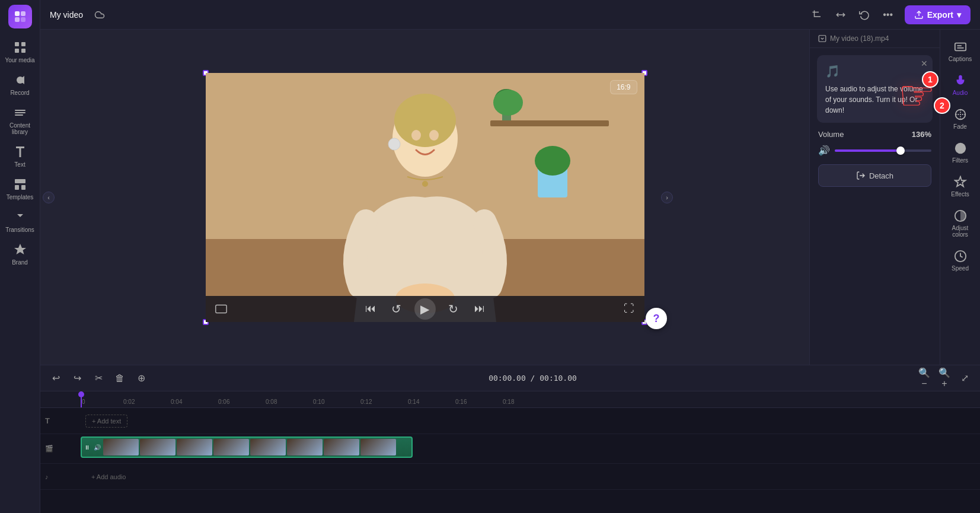 The height and width of the screenshot is (513, 980). I want to click on ruler-12: 0:12, so click(366, 402).